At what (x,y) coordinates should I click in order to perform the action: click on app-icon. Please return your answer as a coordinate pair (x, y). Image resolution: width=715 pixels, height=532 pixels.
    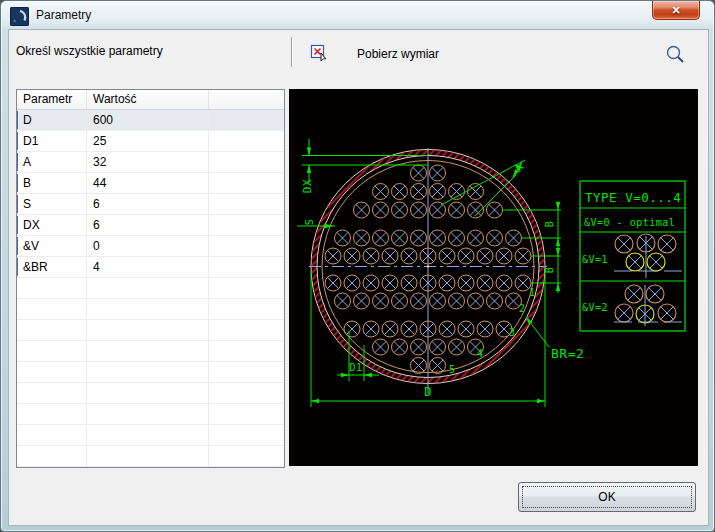
    Looking at the image, I should click on (20, 16).